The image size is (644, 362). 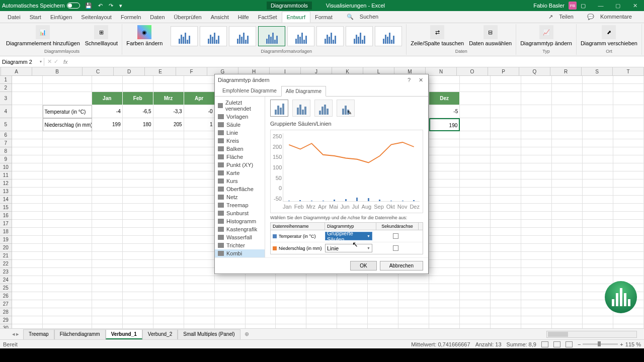 I want to click on col-header-E: E, so click(x=160, y=71).